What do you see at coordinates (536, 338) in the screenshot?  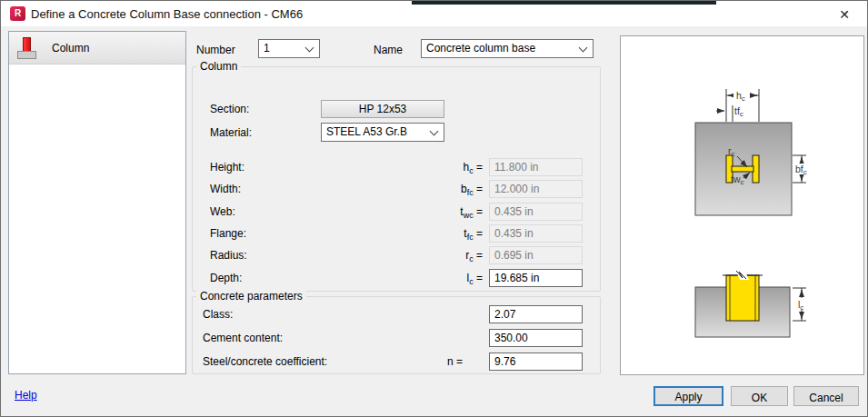 I see `cement-content-field` at bounding box center [536, 338].